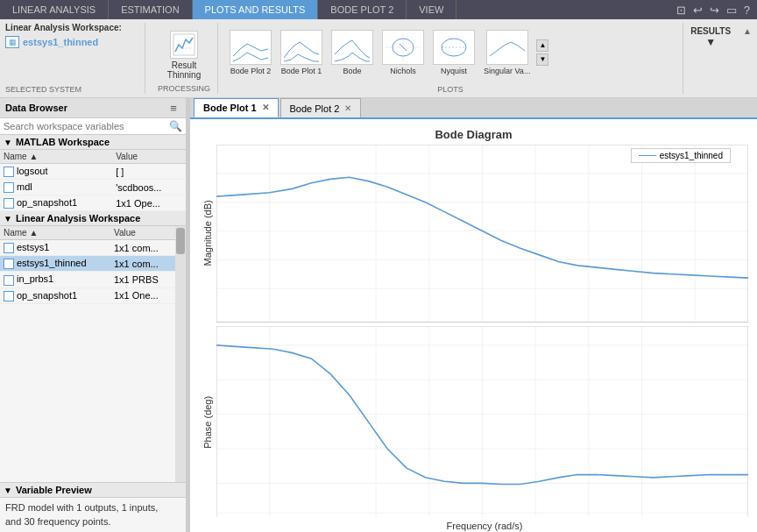 This screenshot has height=532, width=757. Describe the element at coordinates (682, 11) in the screenshot. I see `save-icon: ⊡` at that location.